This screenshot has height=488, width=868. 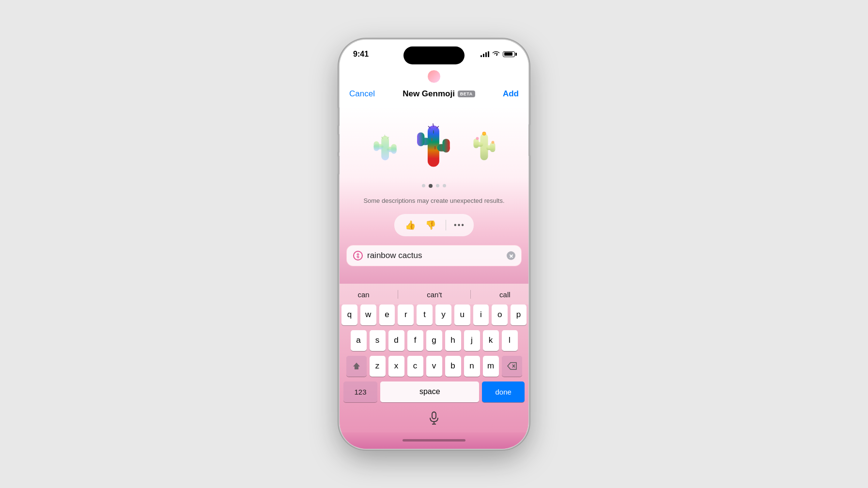 What do you see at coordinates (396, 366) in the screenshot?
I see `key-x: x` at bounding box center [396, 366].